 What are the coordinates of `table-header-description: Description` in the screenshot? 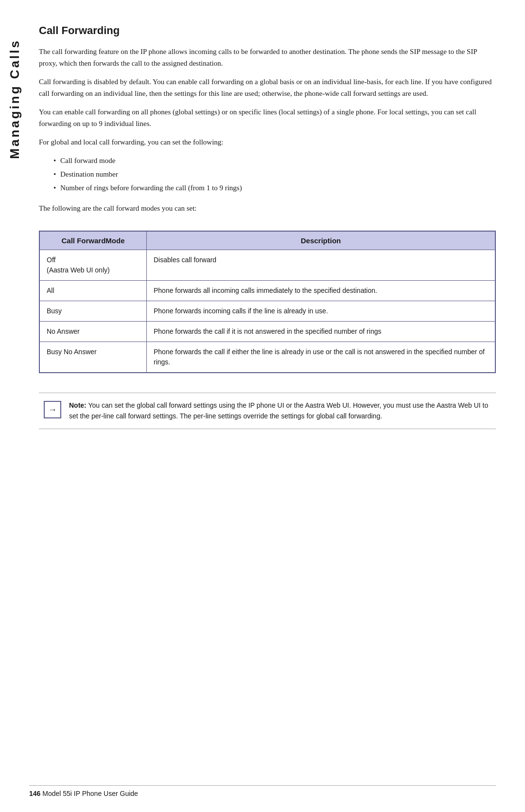 It's located at (321, 241).